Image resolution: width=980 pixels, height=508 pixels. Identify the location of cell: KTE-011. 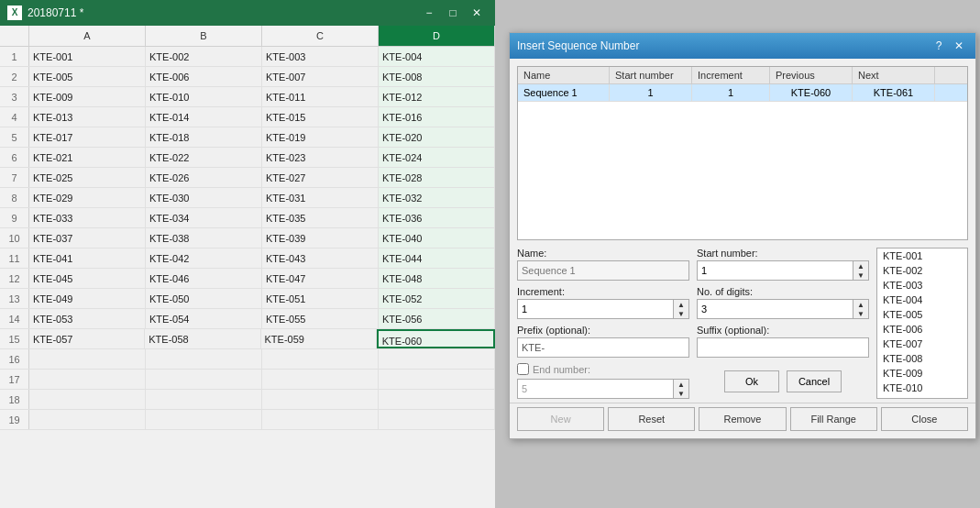
(321, 97).